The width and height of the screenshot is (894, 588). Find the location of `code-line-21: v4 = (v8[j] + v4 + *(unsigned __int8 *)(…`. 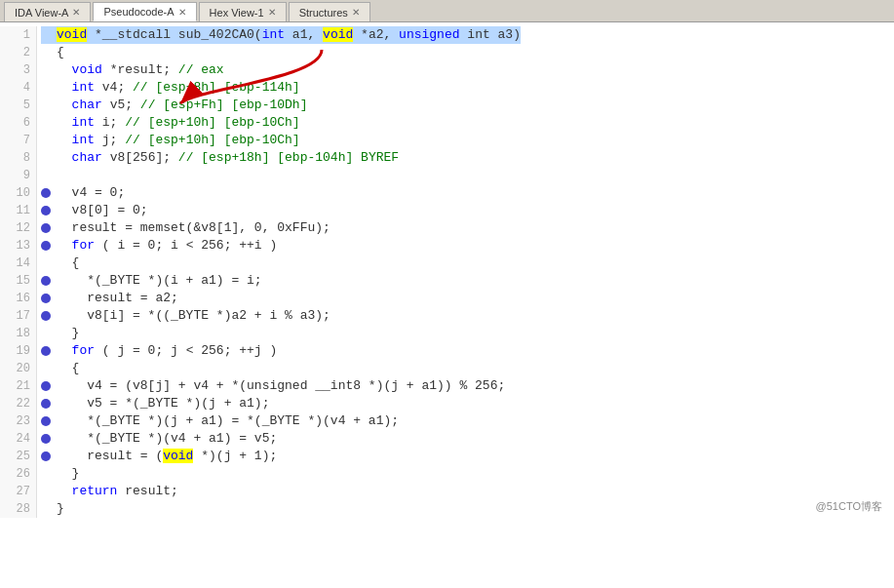

code-line-21: v4 = (v8[j] + v4 + *(unsigned __int8 *)(… is located at coordinates (281, 386).